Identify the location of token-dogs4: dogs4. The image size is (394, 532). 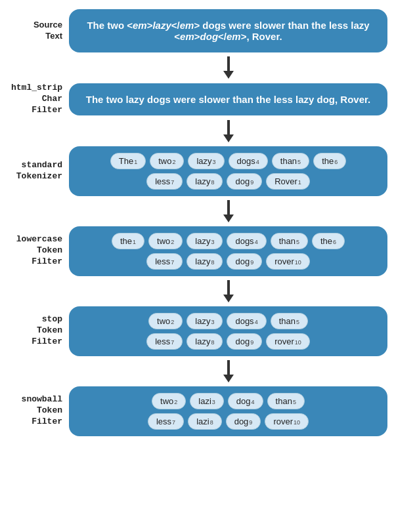
(248, 161).